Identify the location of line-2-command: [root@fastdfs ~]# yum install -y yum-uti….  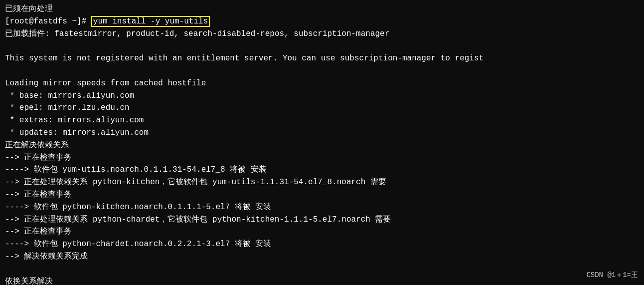
(322, 22).